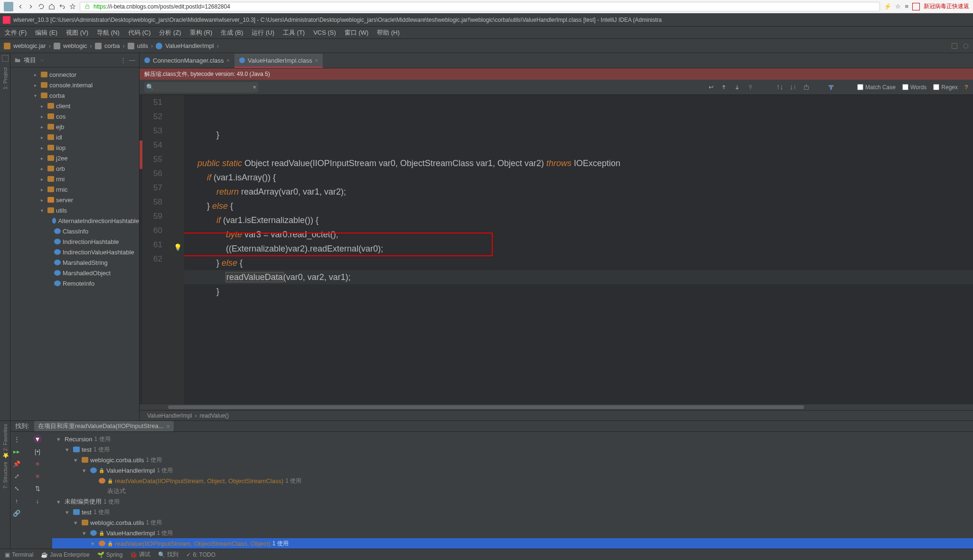  What do you see at coordinates (579, 234) in the screenshot?
I see `code-line: byte var3 = var0.read_octet();` at bounding box center [579, 234].